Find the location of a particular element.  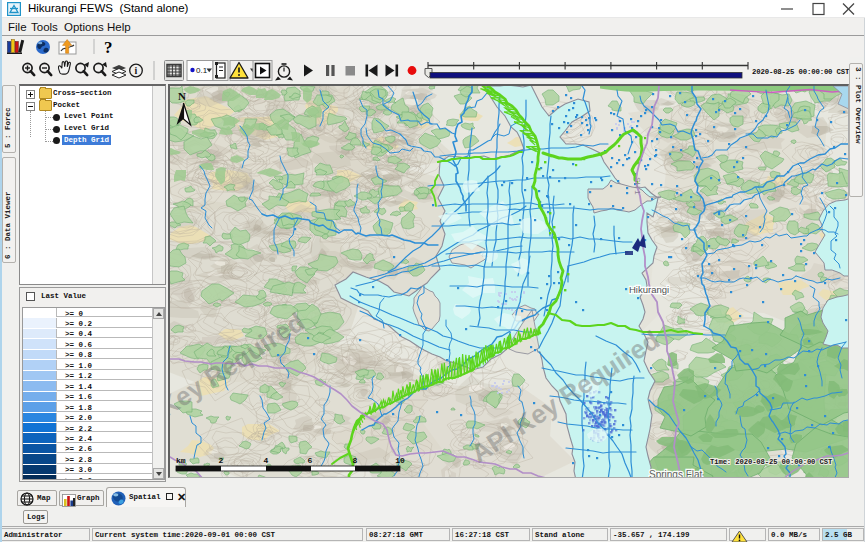

svg-text: 10 is located at coordinates (400, 460).